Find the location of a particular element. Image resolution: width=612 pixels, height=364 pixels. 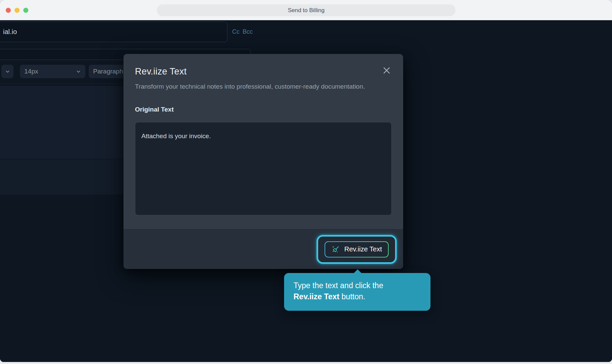

original-text-label: Original Text is located at coordinates (263, 110).